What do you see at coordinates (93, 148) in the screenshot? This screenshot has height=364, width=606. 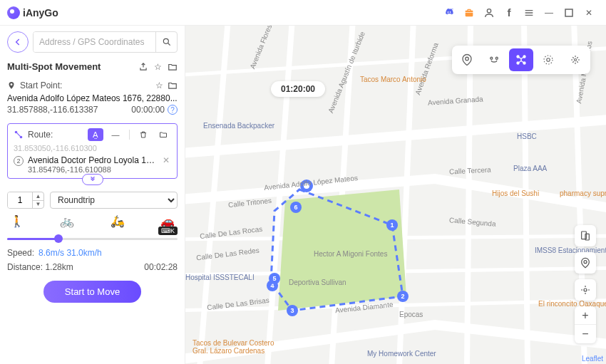 I see `route-prev-coords: 31.853050,-116.610300` at bounding box center [93, 148].